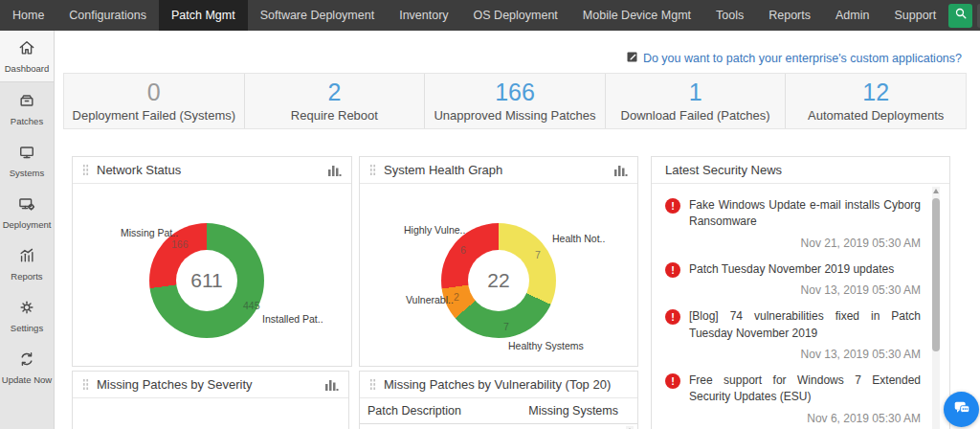  What do you see at coordinates (27, 258) in the screenshot?
I see `bar-chart-icon` at bounding box center [27, 258].